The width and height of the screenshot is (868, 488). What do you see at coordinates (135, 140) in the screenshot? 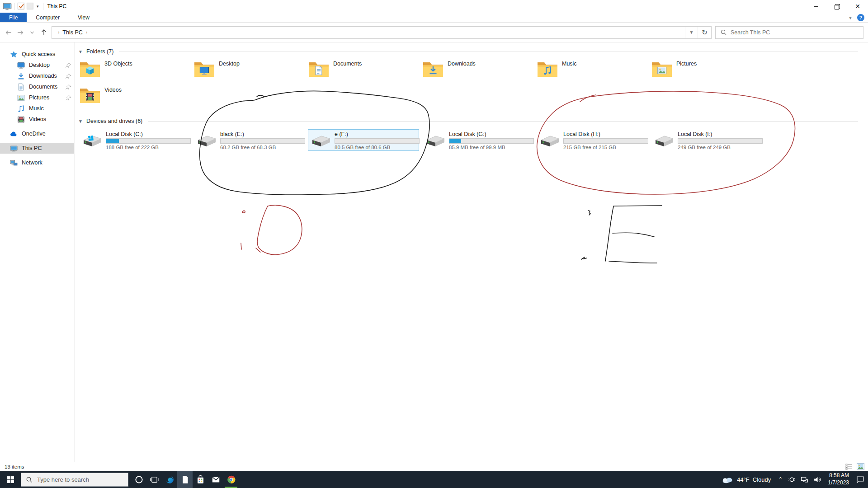
I see `drive-tile-local-disk-c: Local Disk (C:)188 GB free of 222 GB` at bounding box center [135, 140].